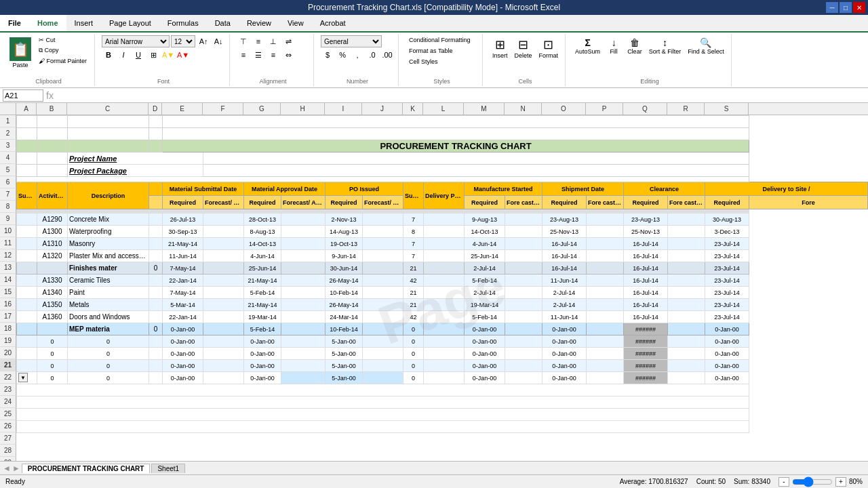 The height and width of the screenshot is (488, 868). I want to click on cell-a22, so click(27, 342).